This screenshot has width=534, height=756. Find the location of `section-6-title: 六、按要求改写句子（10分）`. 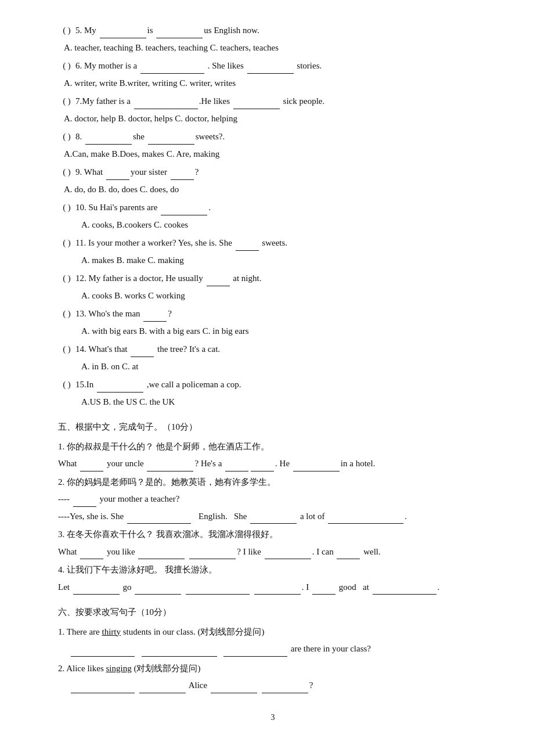

section-6-title: 六、按要求改写句子（10分） is located at coordinates (273, 613).